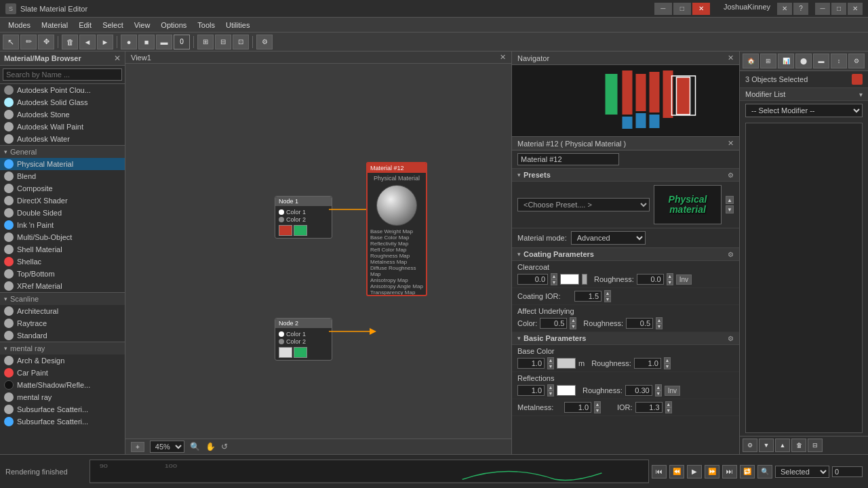  I want to click on refl-down-button: ▼, so click(551, 393).